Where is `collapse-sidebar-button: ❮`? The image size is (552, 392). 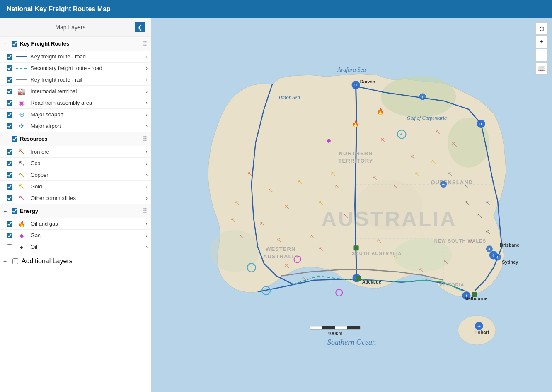
collapse-sidebar-button: ❮ is located at coordinates (140, 27).